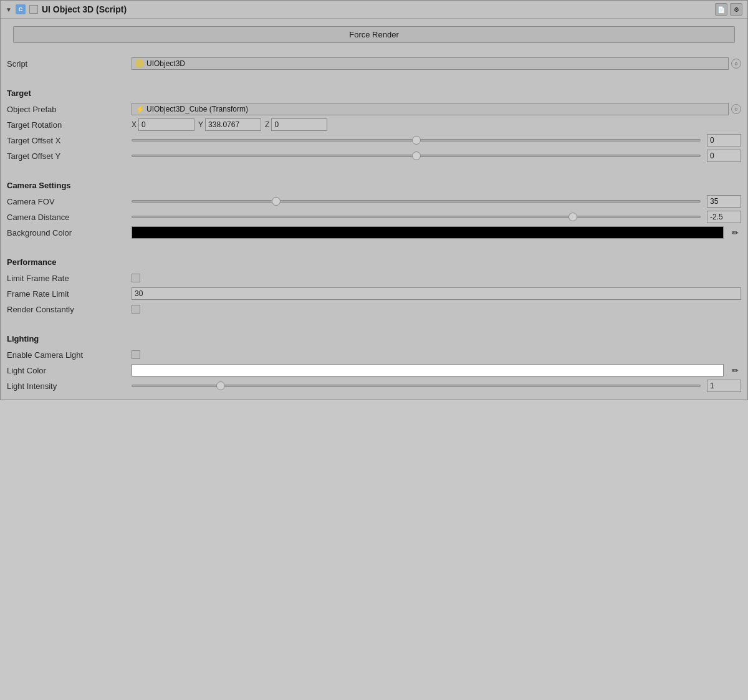 This screenshot has width=748, height=700. I want to click on force-render-button: Force Render, so click(374, 35).